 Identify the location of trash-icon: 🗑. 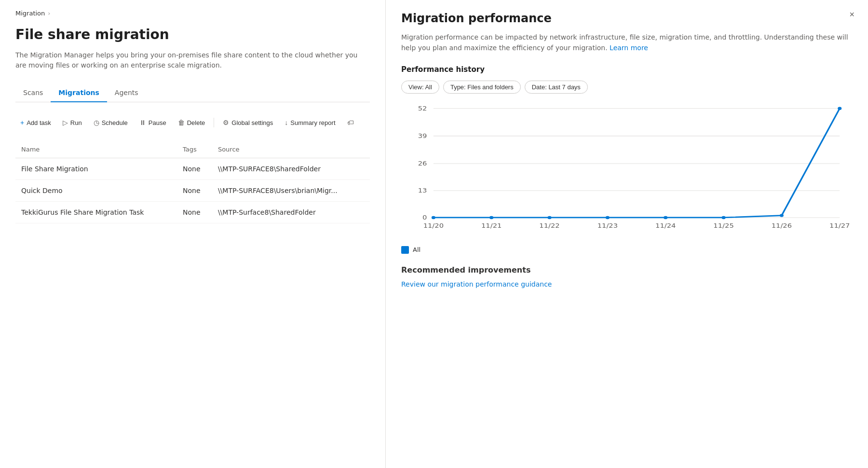
(181, 123).